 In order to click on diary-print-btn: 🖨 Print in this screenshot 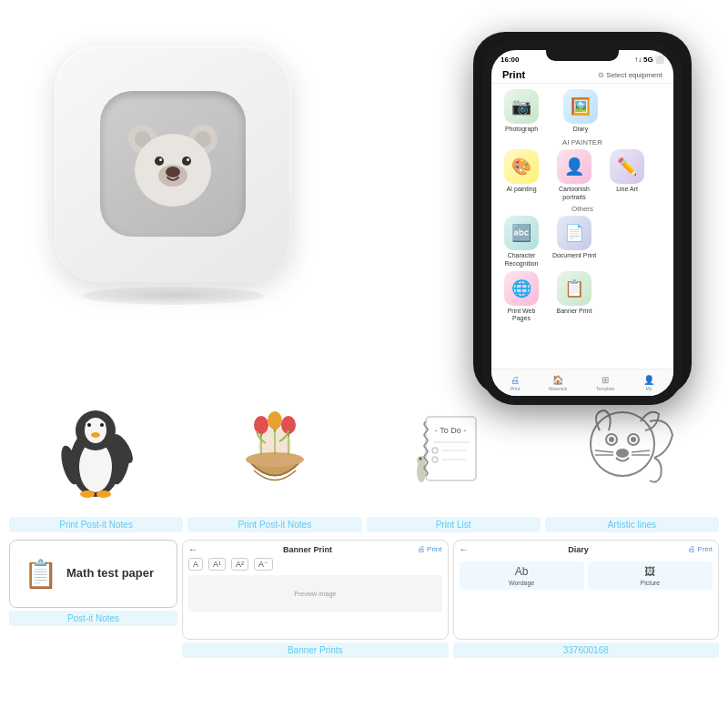, I will do `click(701, 550)`.